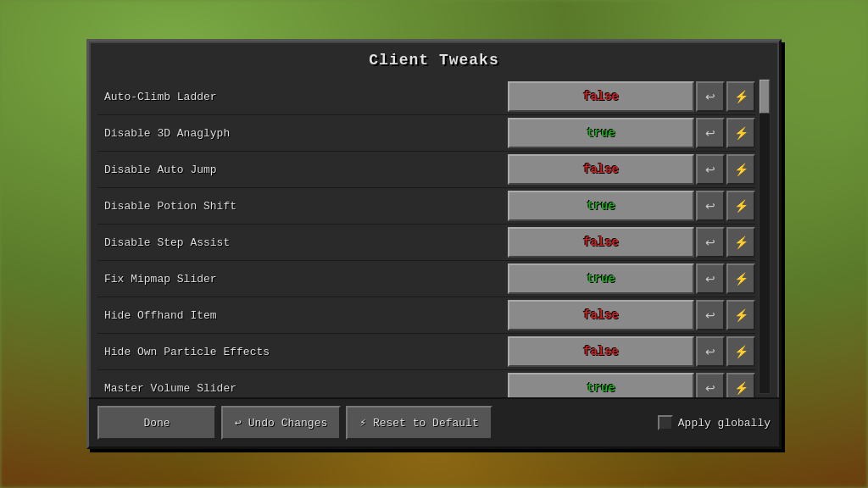 This screenshot has height=488, width=868. I want to click on setting-row: Fix Mipmap Slidertrue↩⚡, so click(426, 280).